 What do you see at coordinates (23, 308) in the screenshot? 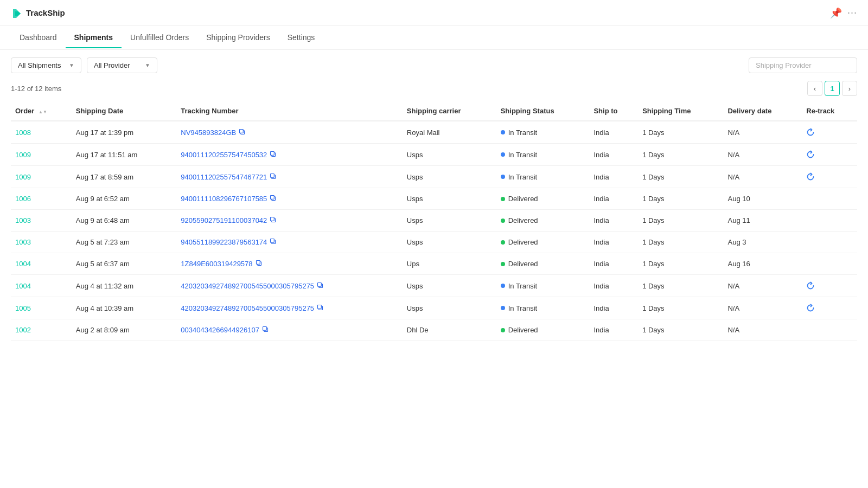
I see `order-link: 1005` at bounding box center [23, 308].